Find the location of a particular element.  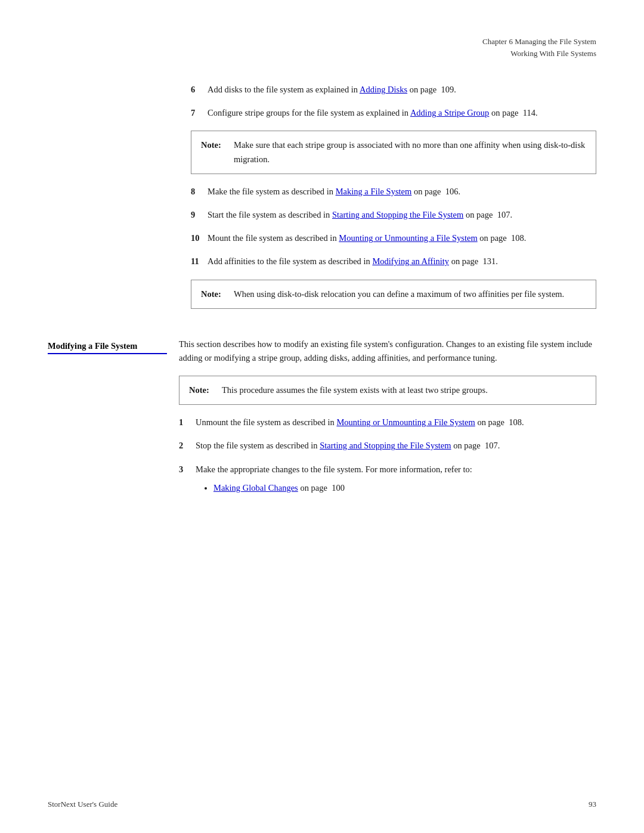

list-item-10: 10 Mount the file system as described in… is located at coordinates (394, 239).